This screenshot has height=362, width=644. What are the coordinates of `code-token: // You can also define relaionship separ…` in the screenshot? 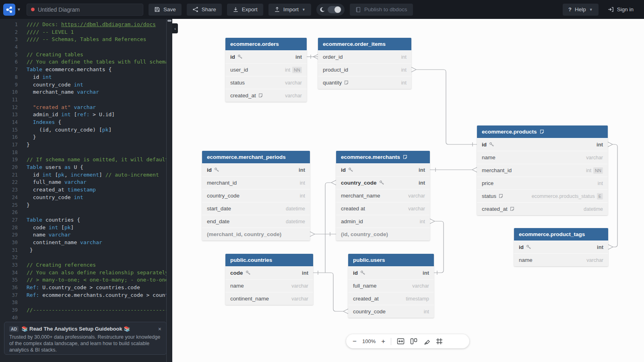 It's located at (97, 273).